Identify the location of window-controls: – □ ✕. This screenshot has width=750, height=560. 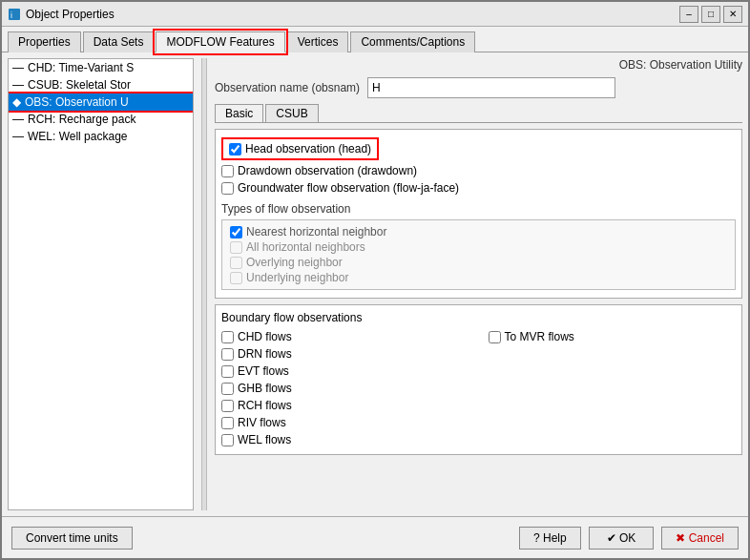
(711, 14).